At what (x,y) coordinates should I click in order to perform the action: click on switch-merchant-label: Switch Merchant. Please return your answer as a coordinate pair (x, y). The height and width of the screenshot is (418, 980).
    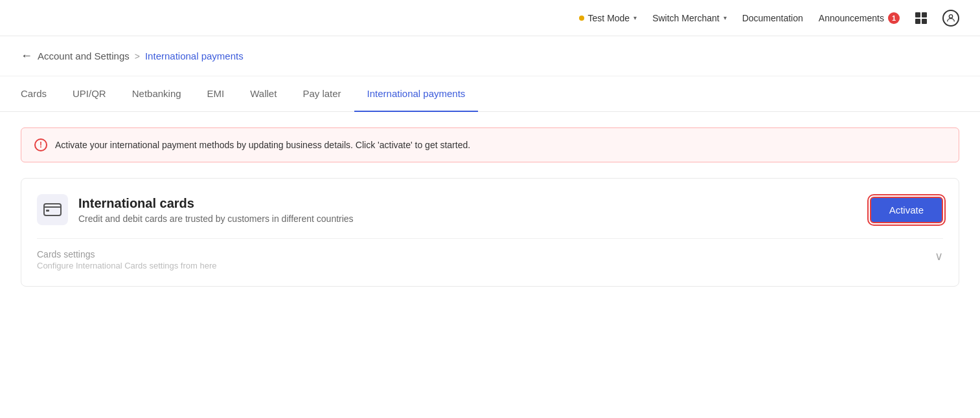
    Looking at the image, I should click on (685, 18).